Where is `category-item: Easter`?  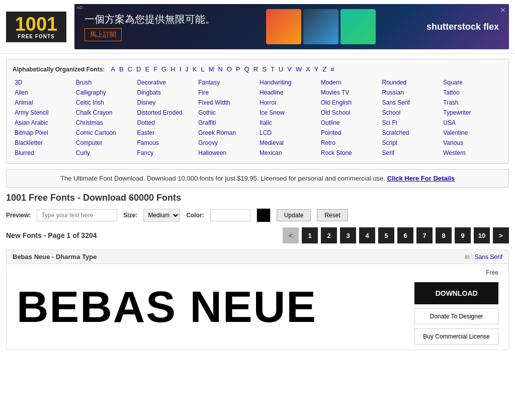 category-item: Easter is located at coordinates (166, 133).